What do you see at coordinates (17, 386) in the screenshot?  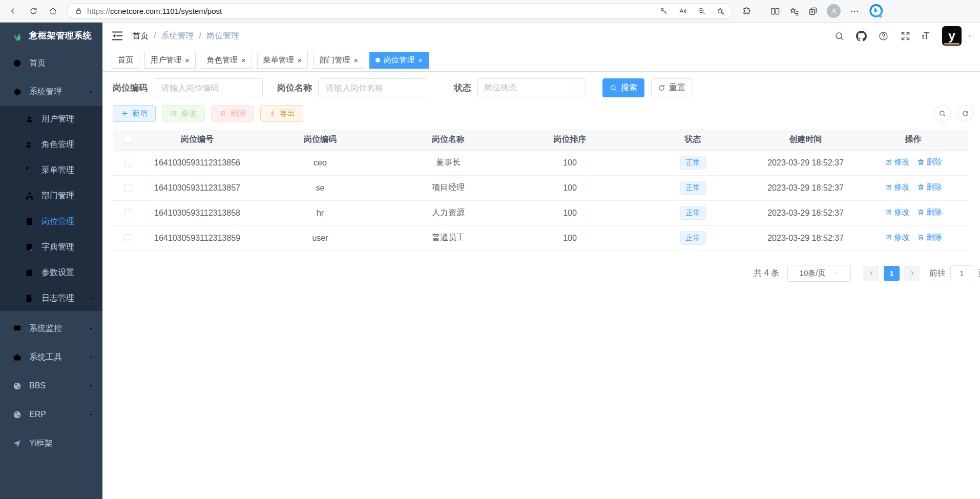 I see `globe-icon` at bounding box center [17, 386].